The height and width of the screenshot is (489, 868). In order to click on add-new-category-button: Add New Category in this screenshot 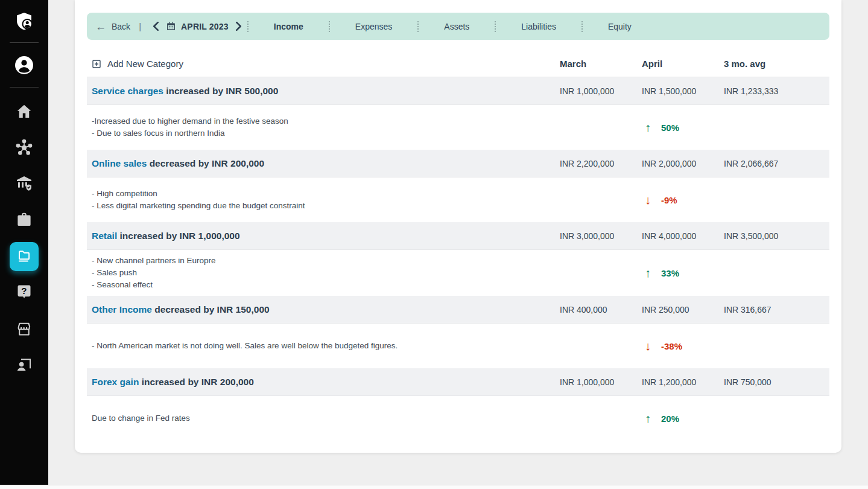, I will do `click(323, 64)`.